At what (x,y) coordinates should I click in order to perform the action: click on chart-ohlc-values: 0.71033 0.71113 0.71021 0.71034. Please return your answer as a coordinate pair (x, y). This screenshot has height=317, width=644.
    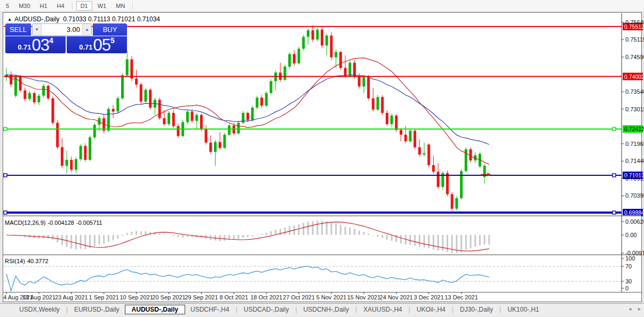
    Looking at the image, I should click on (112, 19).